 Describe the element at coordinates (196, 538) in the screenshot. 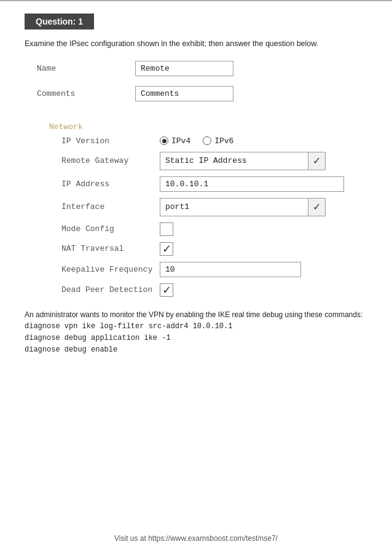

I see `visit-footer: Visit us at https://www.examsboost.com/t…` at that location.